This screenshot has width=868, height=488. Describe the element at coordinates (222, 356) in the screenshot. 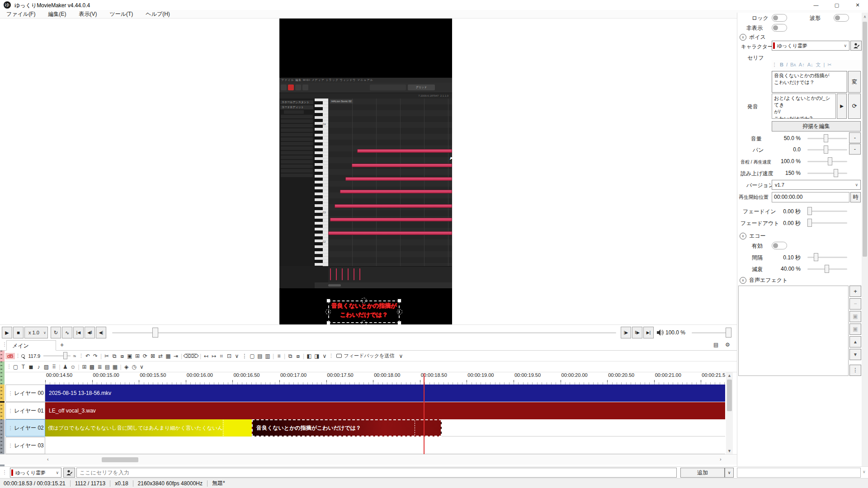

I see `toolbar-icon: ⌗` at that location.